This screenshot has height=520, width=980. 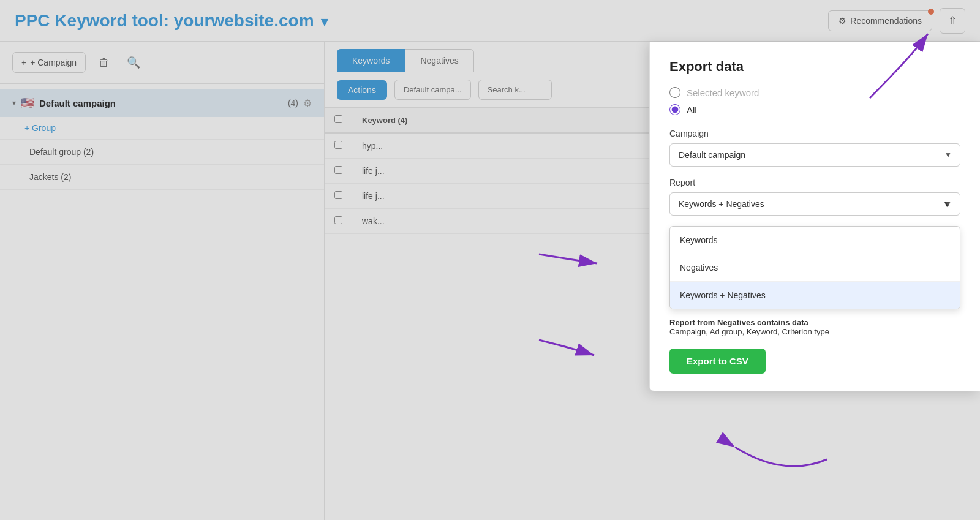 What do you see at coordinates (815, 295) in the screenshot?
I see `dropdown-option-keywords-negatives: Keywords + Negatives` at bounding box center [815, 295].